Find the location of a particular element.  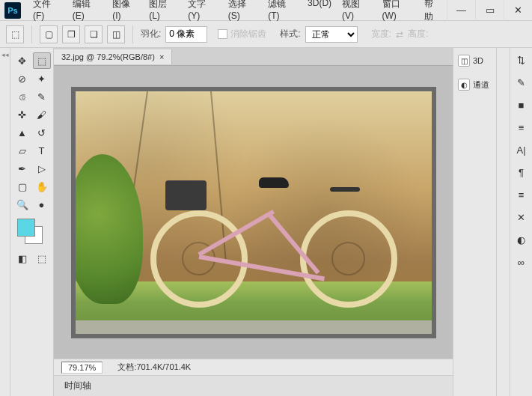

panel-channels: ◐通道 is located at coordinates (474, 85).